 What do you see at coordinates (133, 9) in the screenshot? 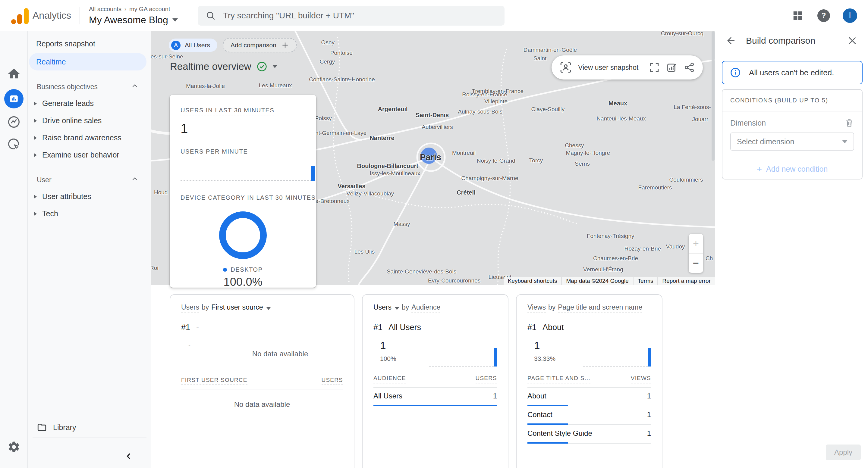
I see `breadcrumb: All accounts › my GA account` at bounding box center [133, 9].